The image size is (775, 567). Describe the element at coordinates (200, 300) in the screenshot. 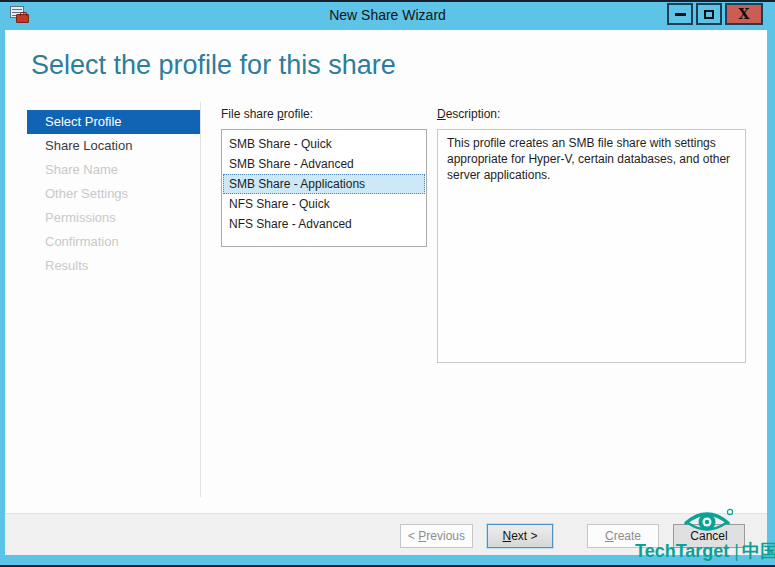

I see `sidebar-divider` at that location.